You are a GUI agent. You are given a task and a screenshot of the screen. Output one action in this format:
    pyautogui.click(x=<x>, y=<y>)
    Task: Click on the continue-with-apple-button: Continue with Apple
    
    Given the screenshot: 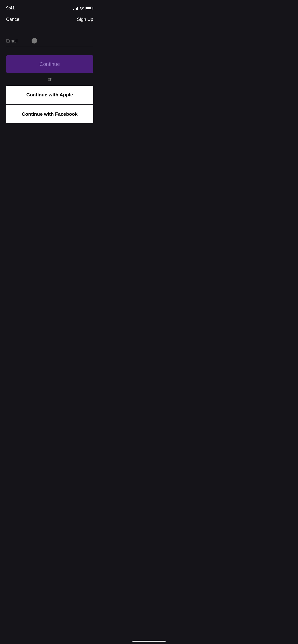 What is the action you would take?
    pyautogui.click(x=50, y=95)
    